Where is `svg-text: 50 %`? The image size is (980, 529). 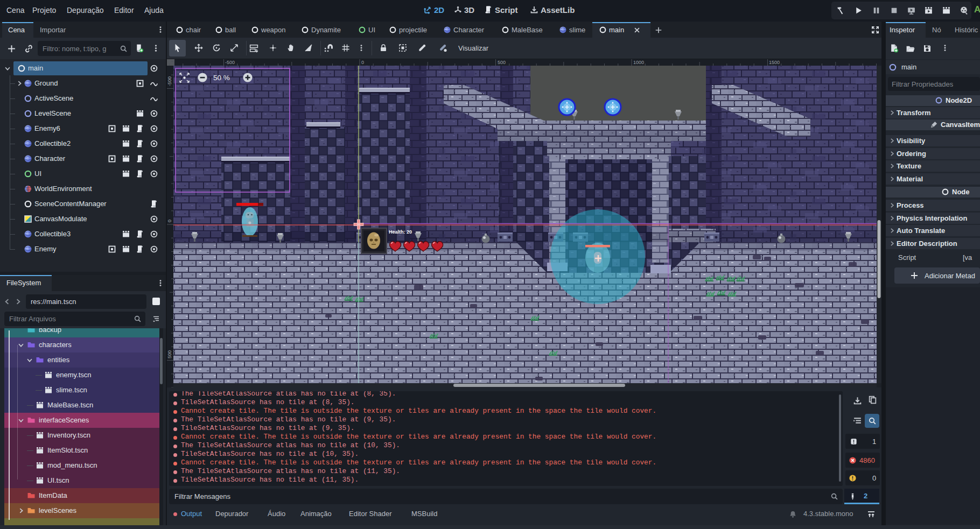
svg-text: 50 % is located at coordinates (222, 77).